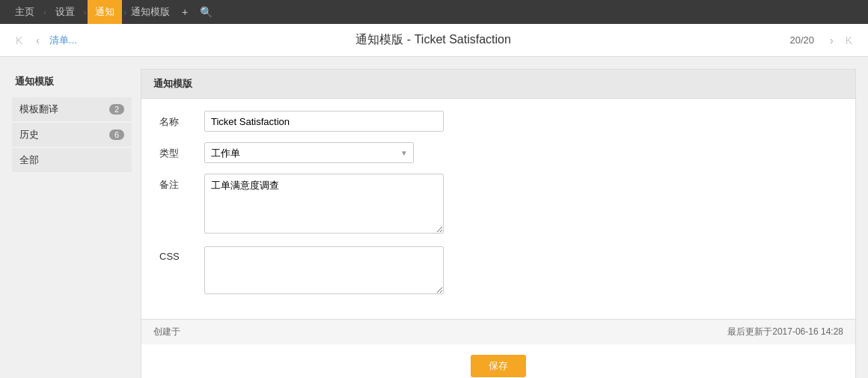  I want to click on form-row-name: 名称, so click(498, 121).